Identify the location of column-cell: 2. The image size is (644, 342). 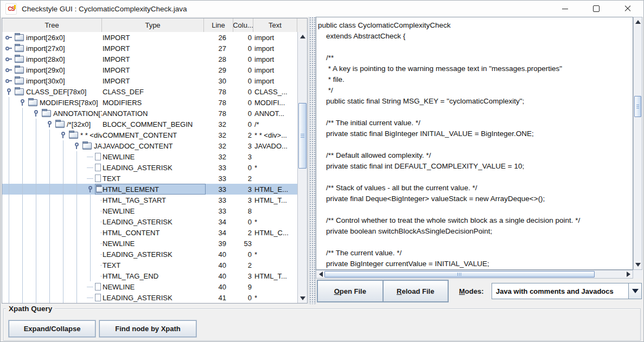
(243, 233).